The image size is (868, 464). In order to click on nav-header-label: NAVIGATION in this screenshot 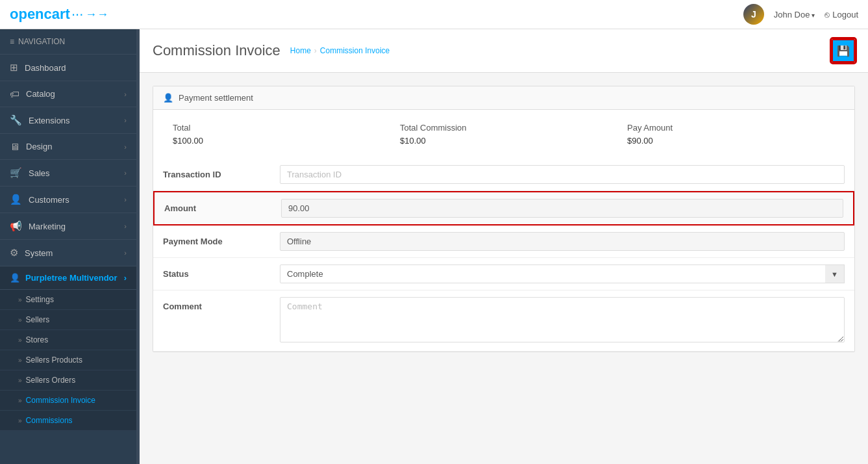, I will do `click(42, 42)`.